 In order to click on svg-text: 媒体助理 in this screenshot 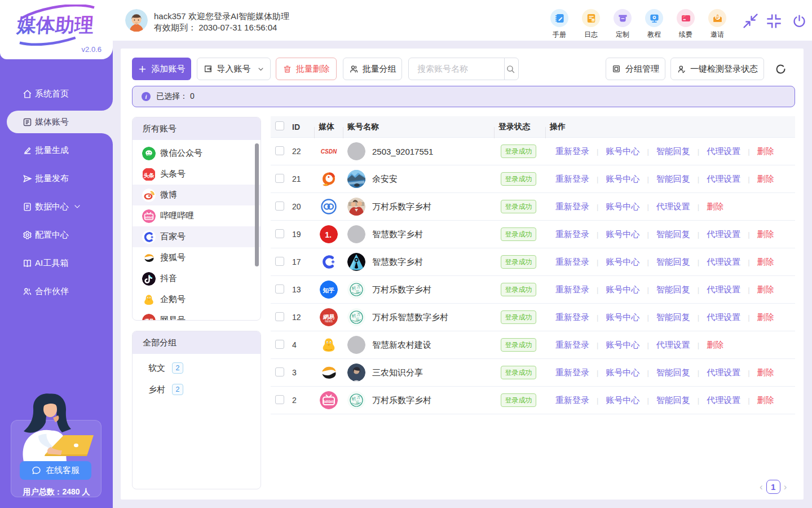, I will do `click(55, 25)`.